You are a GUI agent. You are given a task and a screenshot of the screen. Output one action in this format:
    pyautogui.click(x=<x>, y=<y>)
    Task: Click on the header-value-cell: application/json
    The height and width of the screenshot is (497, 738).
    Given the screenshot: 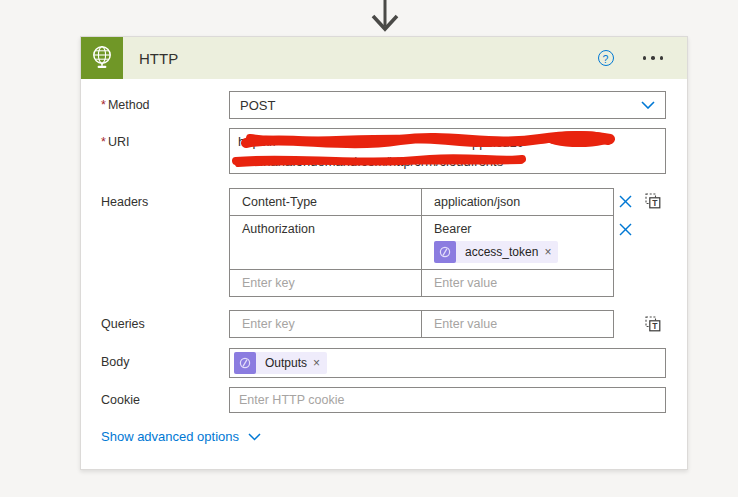 What is the action you would take?
    pyautogui.click(x=518, y=202)
    